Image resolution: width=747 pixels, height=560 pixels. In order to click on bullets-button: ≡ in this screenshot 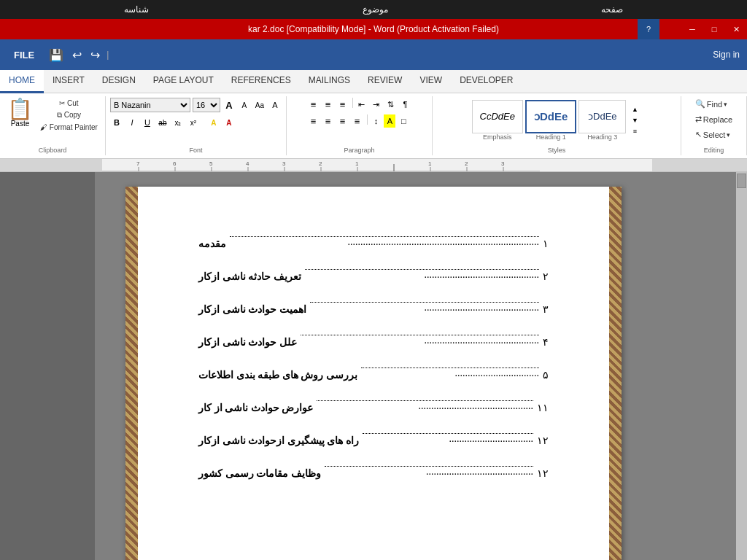, I will do `click(313, 104)`.